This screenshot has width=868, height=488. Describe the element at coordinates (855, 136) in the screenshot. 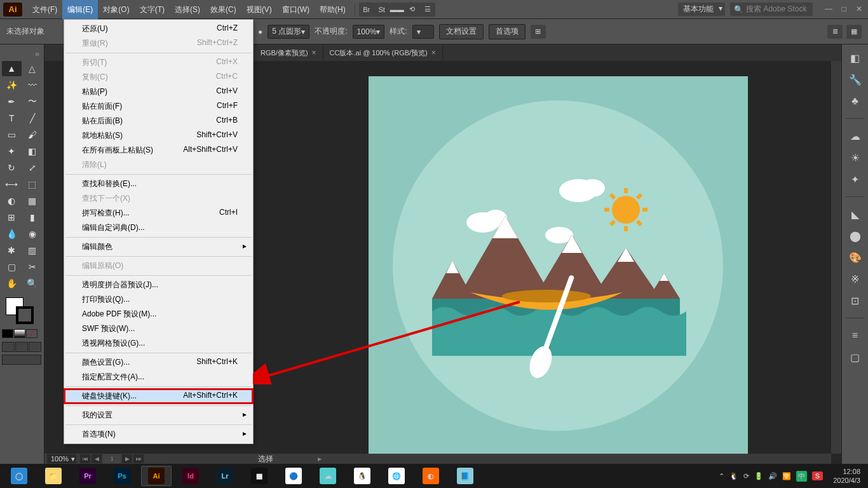

I see `cc-panel-icon: ☁` at that location.